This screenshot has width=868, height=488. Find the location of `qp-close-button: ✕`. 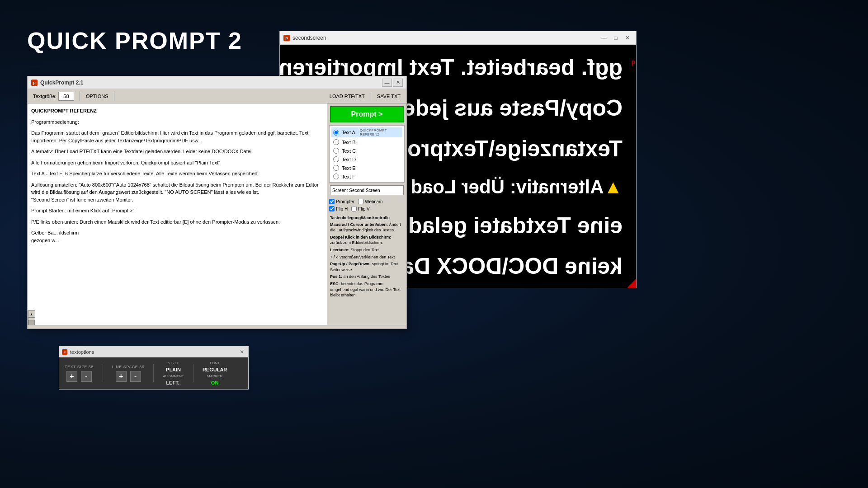

qp-close-button: ✕ is located at coordinates (398, 83).